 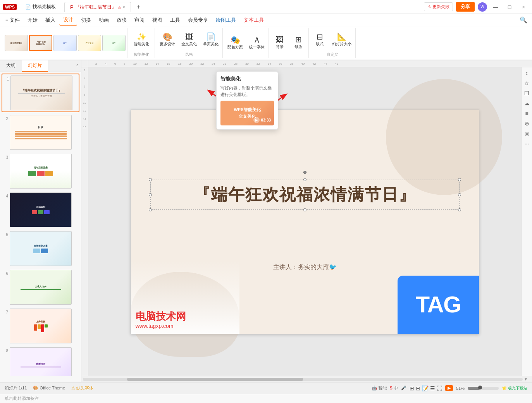 What do you see at coordinates (40, 379) in the screenshot?
I see `add-slide-btn: +` at bounding box center [40, 379].